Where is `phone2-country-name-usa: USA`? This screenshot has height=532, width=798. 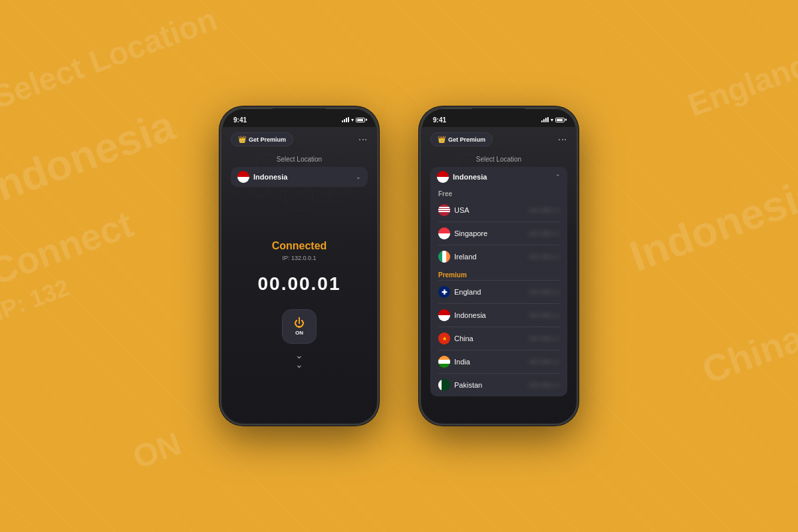
phone2-country-name-usa: USA is located at coordinates (491, 210).